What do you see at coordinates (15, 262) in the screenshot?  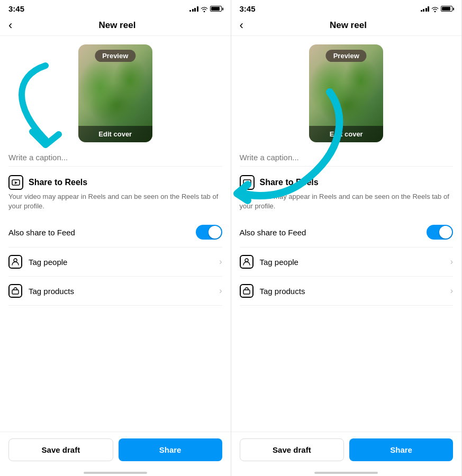 I see `person-icon-left` at bounding box center [15, 262].